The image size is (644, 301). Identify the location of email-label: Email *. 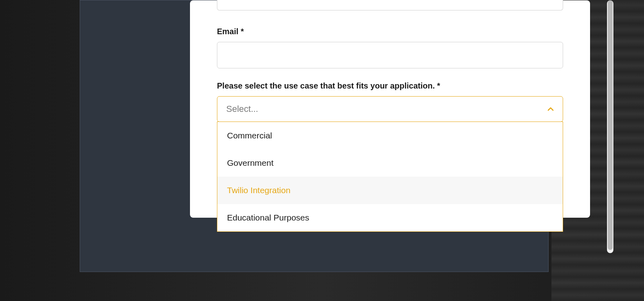
(390, 31).